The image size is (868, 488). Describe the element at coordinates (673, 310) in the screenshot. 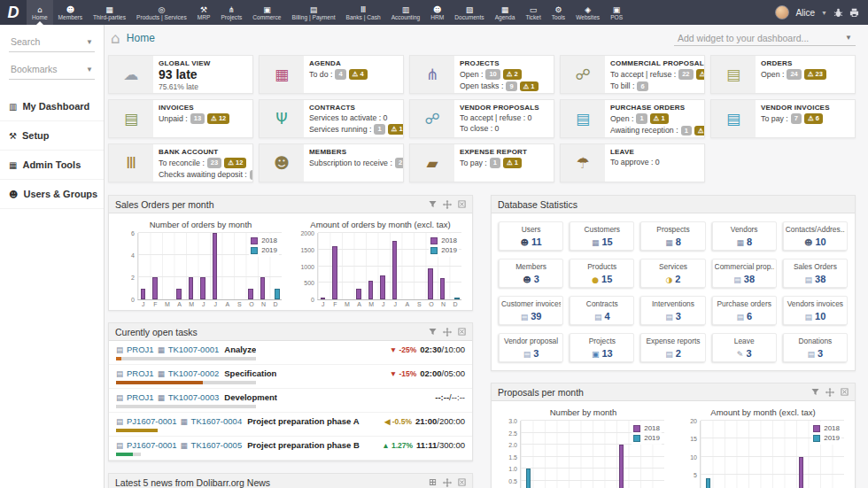

I see `stat-interventions: Interventions▤3` at that location.